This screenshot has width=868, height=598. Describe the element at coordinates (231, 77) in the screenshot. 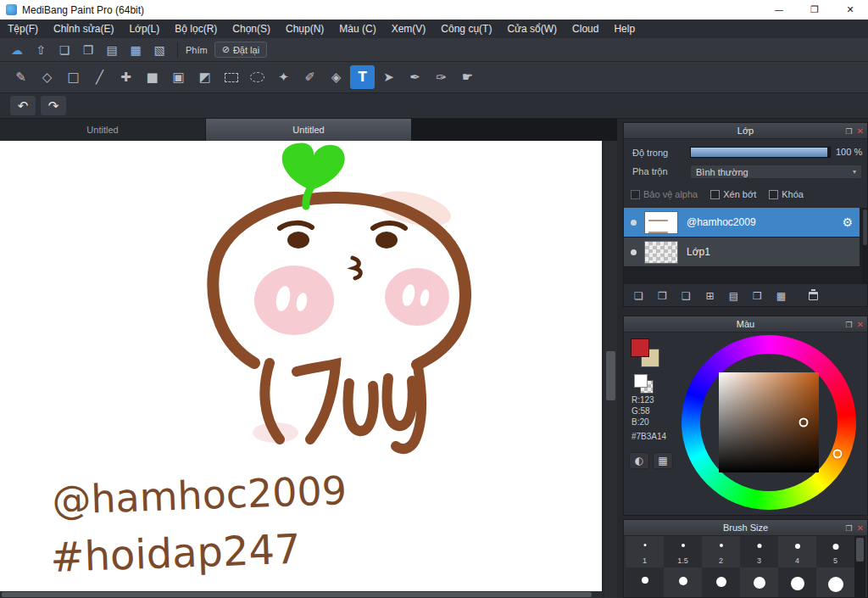

I see `select-rect-tool` at that location.